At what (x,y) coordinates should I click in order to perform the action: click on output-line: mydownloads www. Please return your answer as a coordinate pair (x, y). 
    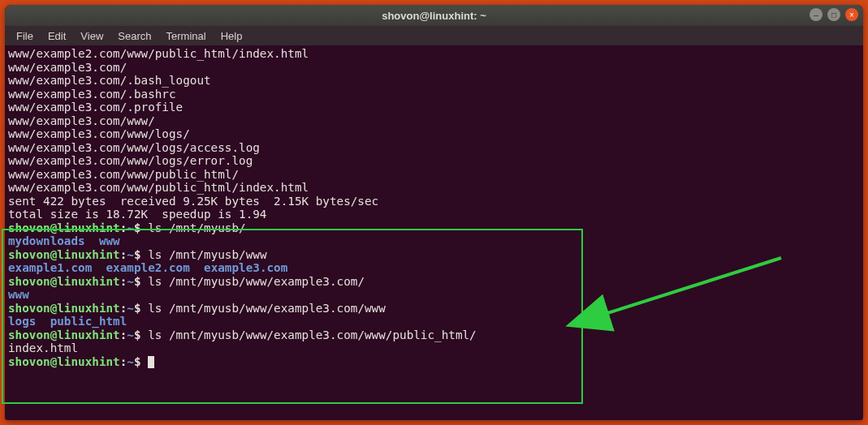
    Looking at the image, I should click on (434, 242).